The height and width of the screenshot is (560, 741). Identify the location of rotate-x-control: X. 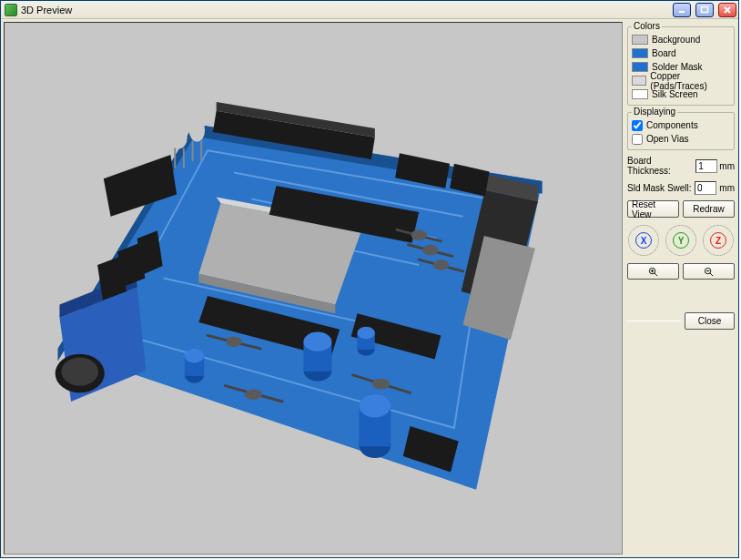
(644, 240).